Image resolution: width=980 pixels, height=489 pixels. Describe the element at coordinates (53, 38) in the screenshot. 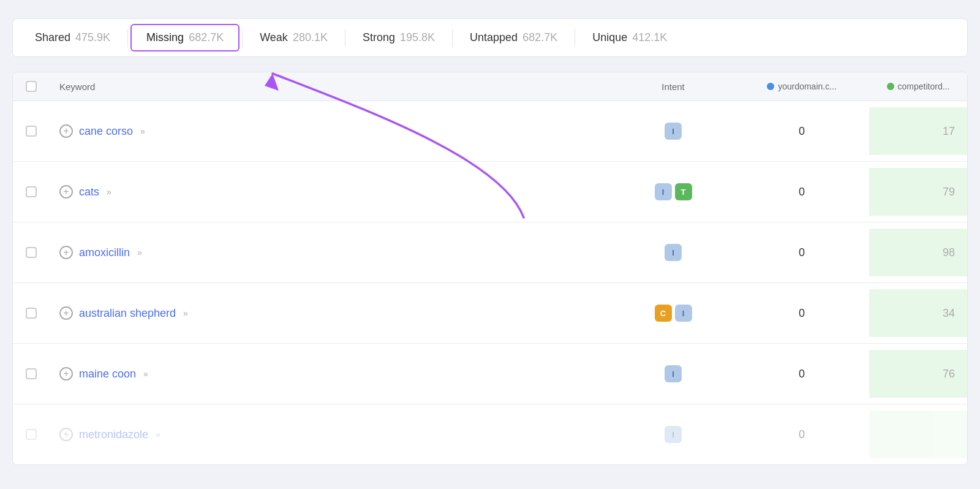

I see `tab-shared-label: Shared` at that location.